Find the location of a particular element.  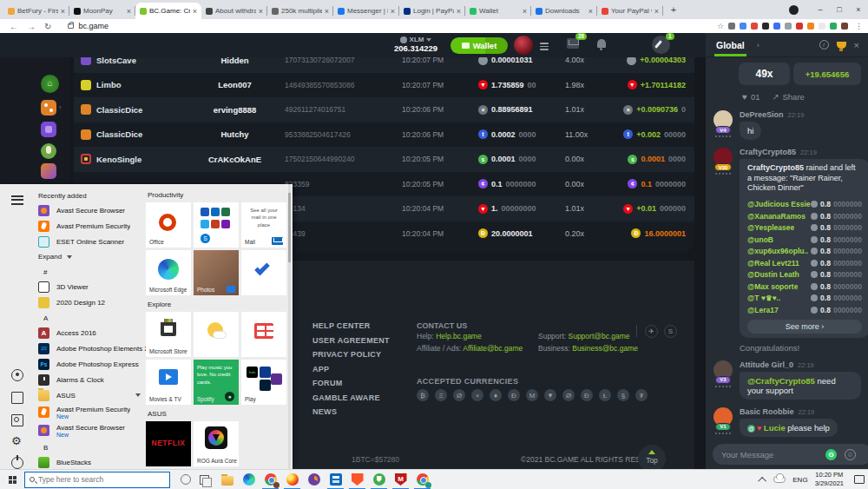

taskbar-icon-file-explorer is located at coordinates (227, 479).